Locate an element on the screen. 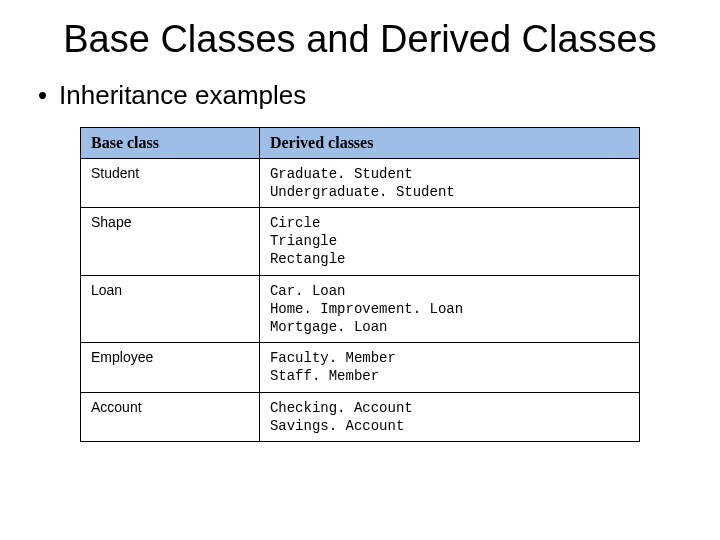  cell-derived-classes: Faculty. MemberStaff. Member is located at coordinates (449, 368).